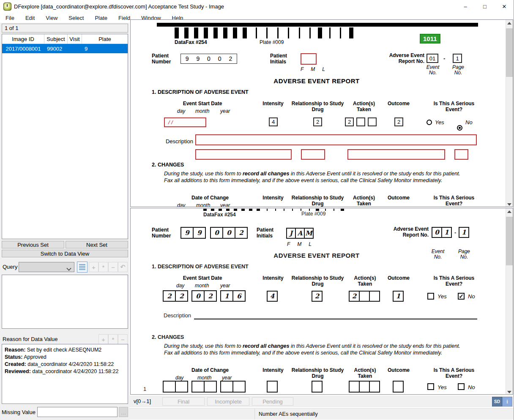 This screenshot has height=420, width=514. What do you see at coordinates (318, 122) in the screenshot?
I see `relationship-field: 2` at bounding box center [318, 122].